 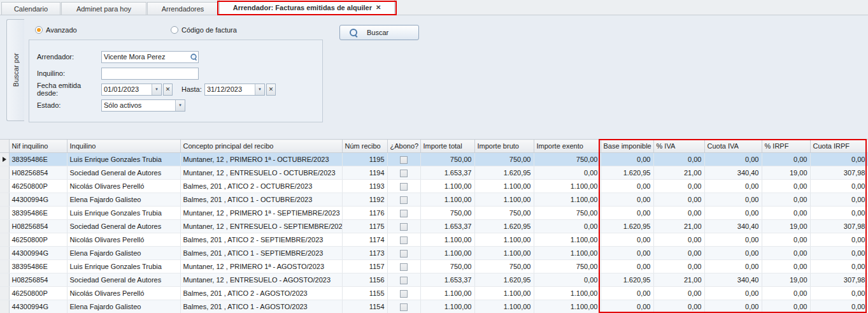 I want to click on cell-num_recibo: 1156, so click(x=364, y=280).